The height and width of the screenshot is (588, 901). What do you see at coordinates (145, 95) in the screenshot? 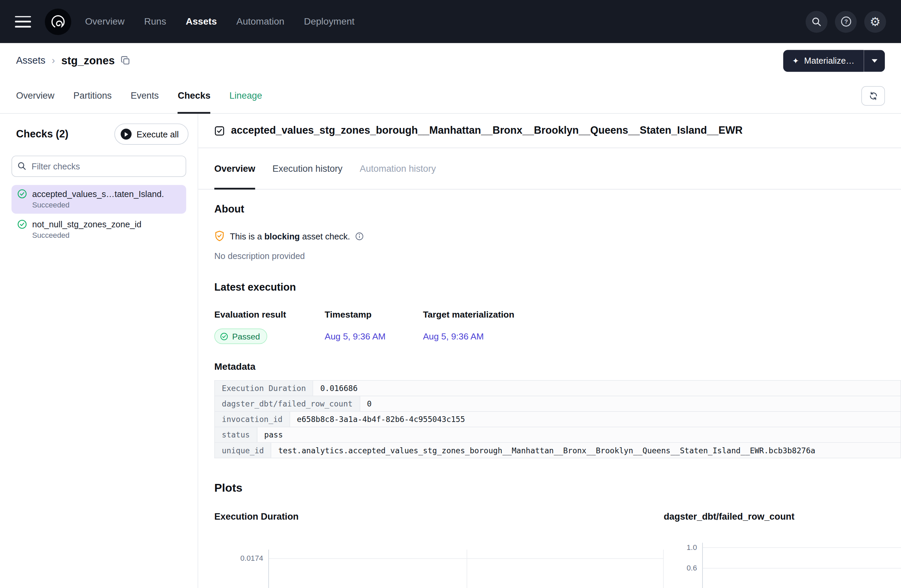
I see `tab-events: Events` at bounding box center [145, 95].